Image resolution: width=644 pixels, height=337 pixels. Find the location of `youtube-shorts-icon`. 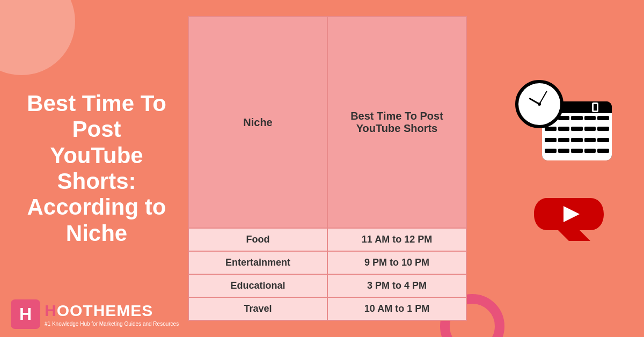

youtube-shorts-icon is located at coordinates (564, 219).